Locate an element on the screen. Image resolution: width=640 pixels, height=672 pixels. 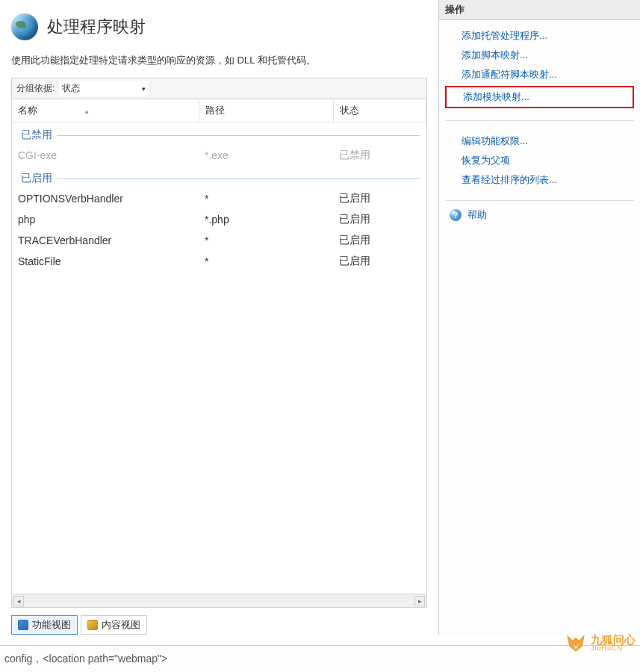
action-link: 添加脚本映射... is located at coordinates (539, 55).